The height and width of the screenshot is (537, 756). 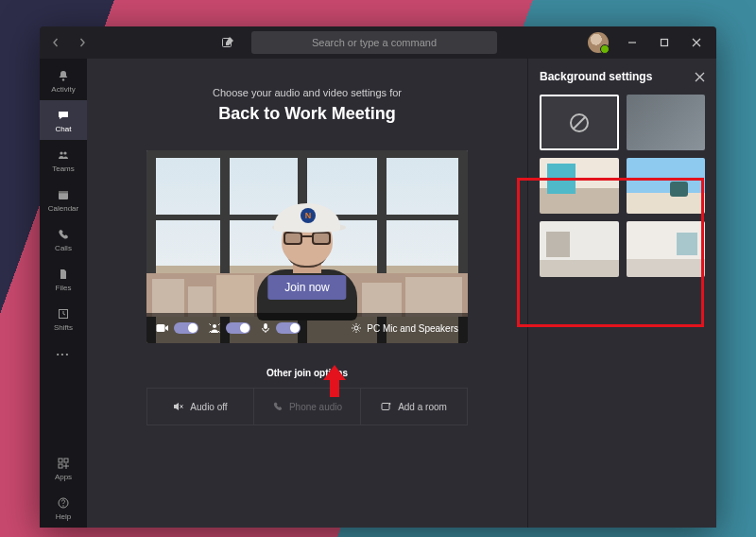 What do you see at coordinates (62, 89) in the screenshot?
I see `rail-label: Activity` at bounding box center [62, 89].